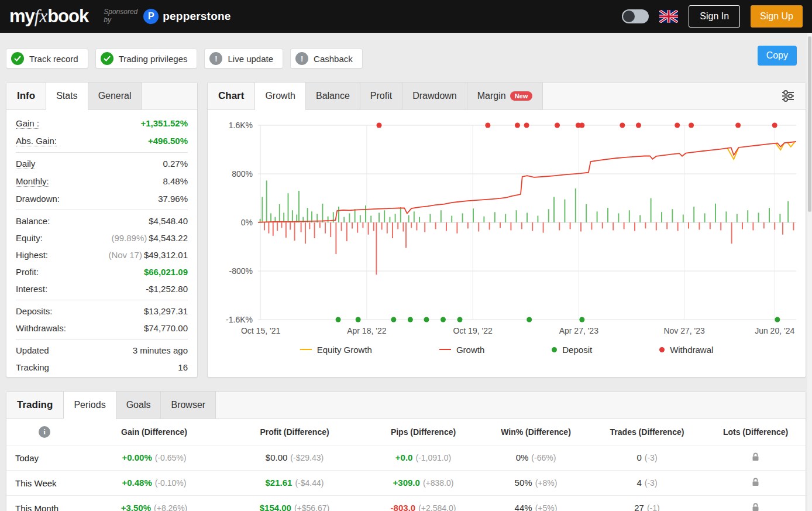 This screenshot has width=812, height=511. Describe the element at coordinates (166, 311) in the screenshot. I see `stat-value-text: $13,297.31` at that location.